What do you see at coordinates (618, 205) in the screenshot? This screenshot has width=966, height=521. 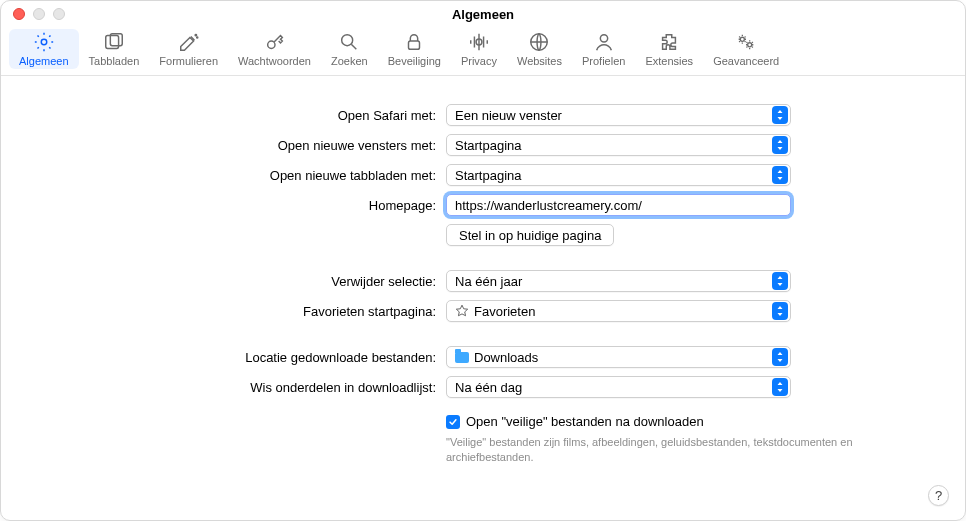 I see `homepage-input` at bounding box center [618, 205].